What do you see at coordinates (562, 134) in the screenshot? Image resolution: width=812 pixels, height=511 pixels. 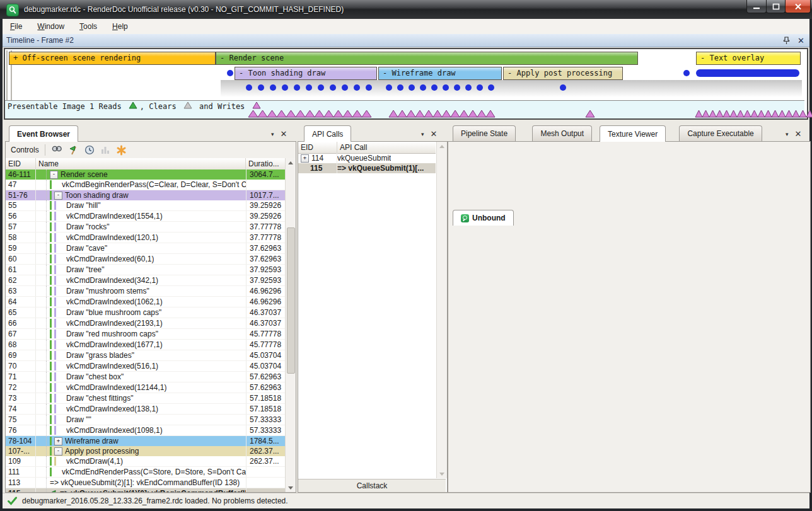 I see `tab-mesh-output: Mesh Output` at bounding box center [562, 134].